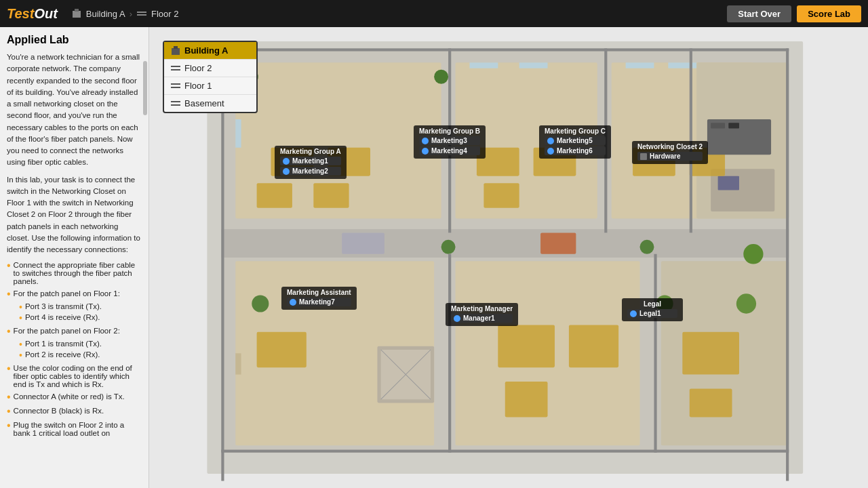 This screenshot has width=868, height=488. Describe the element at coordinates (145, 88) in the screenshot. I see `scroll-indicator` at that location.